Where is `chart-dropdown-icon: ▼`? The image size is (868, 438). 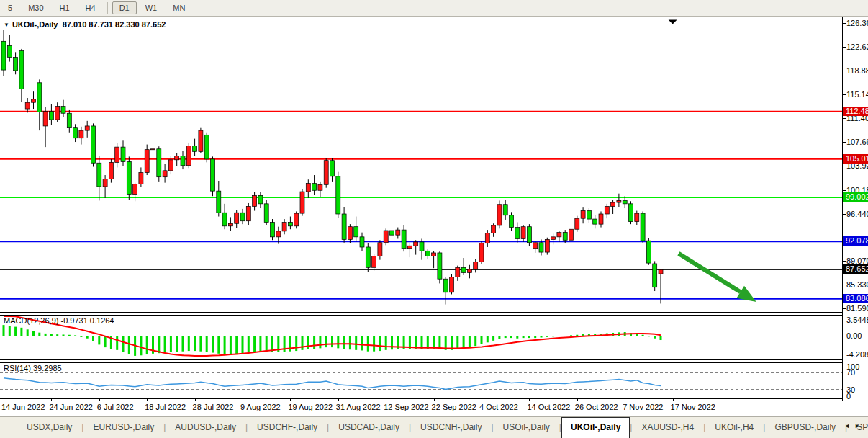 chart-dropdown-icon: ▼ is located at coordinates (6, 24).